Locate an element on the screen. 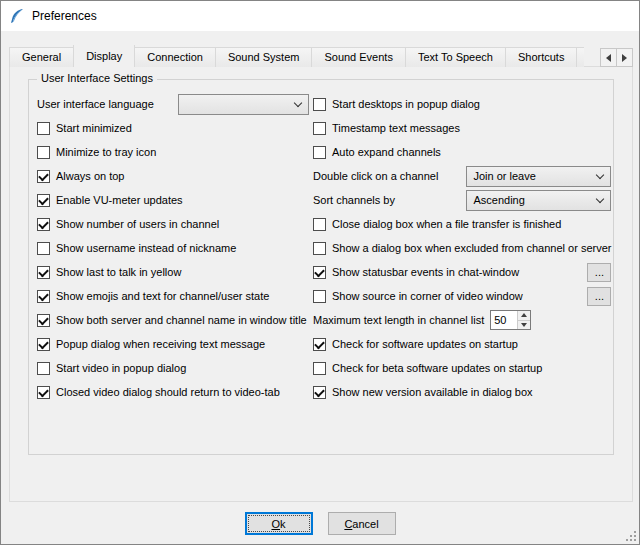  tab-text-to-speech: Text To Speech is located at coordinates (456, 57).